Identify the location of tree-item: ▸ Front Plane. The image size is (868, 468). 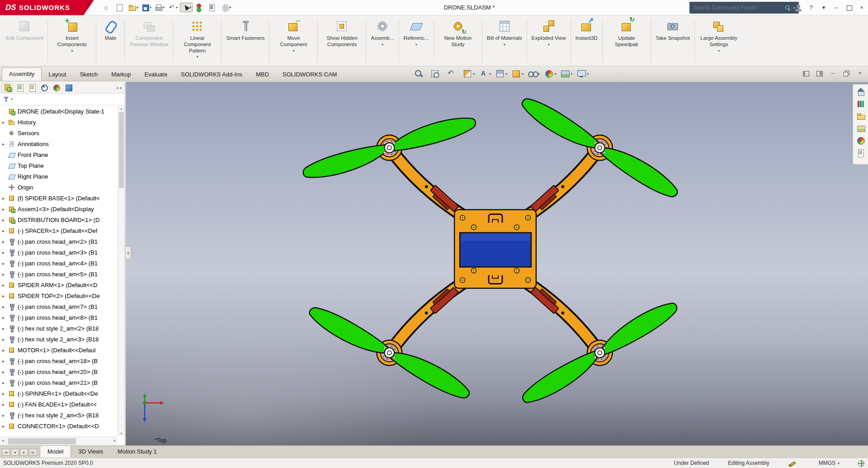
(59, 155).